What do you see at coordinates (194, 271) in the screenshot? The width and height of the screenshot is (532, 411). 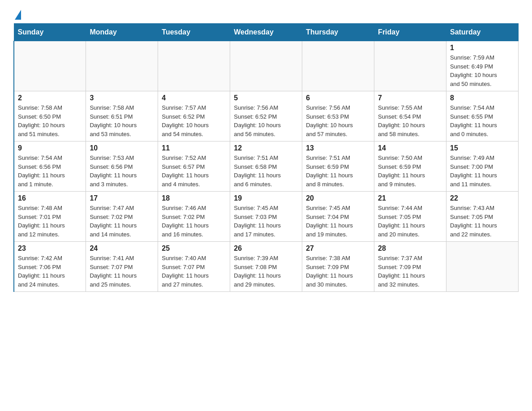 I see `day-info: Sunrise: 7:40 AM Sunset: 7:07 PM Dayligh…` at bounding box center [194, 271].